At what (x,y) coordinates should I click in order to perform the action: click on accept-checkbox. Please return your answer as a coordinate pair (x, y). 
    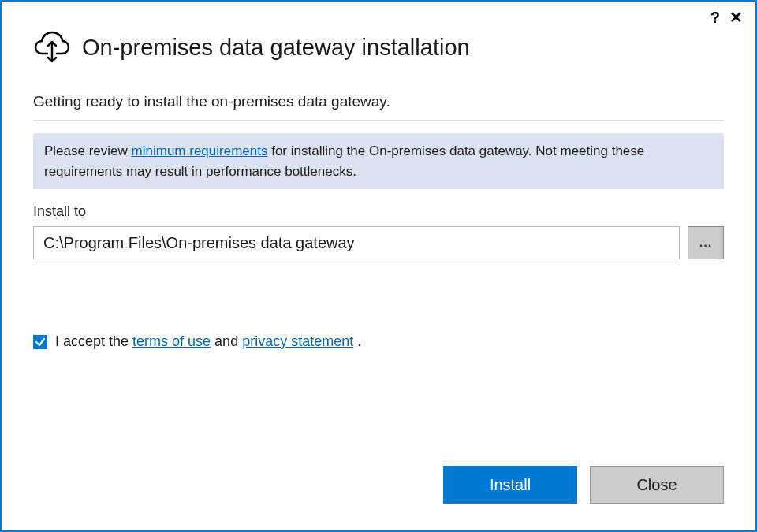
    Looking at the image, I should click on (40, 342).